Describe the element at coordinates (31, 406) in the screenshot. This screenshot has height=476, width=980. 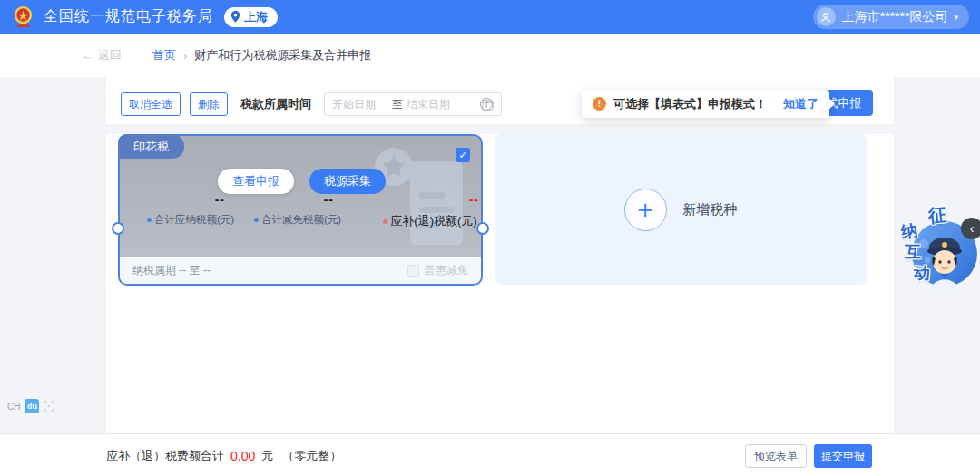
I see `ime-indicator: CH du` at that location.